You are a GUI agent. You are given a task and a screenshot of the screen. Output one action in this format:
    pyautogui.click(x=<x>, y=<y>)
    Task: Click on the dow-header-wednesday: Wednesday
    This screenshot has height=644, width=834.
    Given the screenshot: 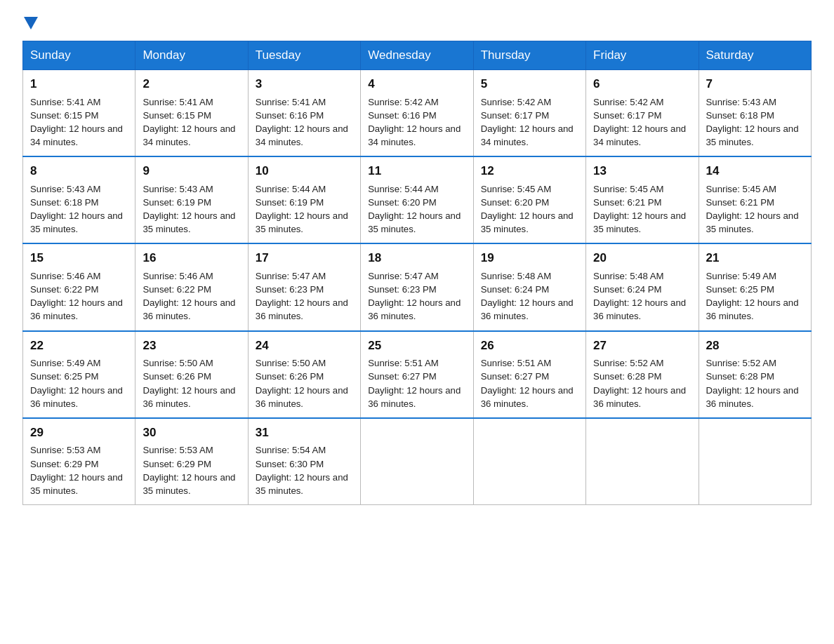 What is the action you would take?
    pyautogui.click(x=417, y=56)
    